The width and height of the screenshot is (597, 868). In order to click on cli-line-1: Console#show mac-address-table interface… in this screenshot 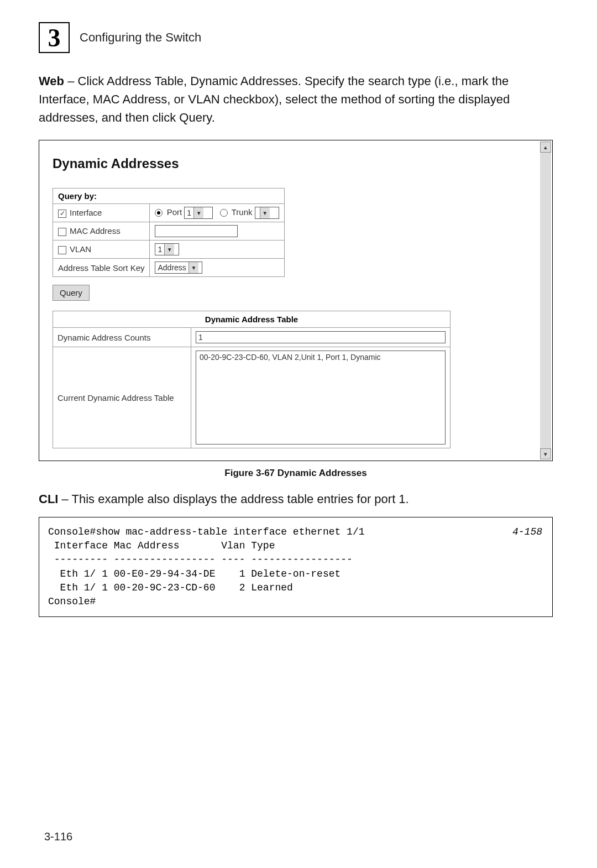, I will do `click(207, 532)`.